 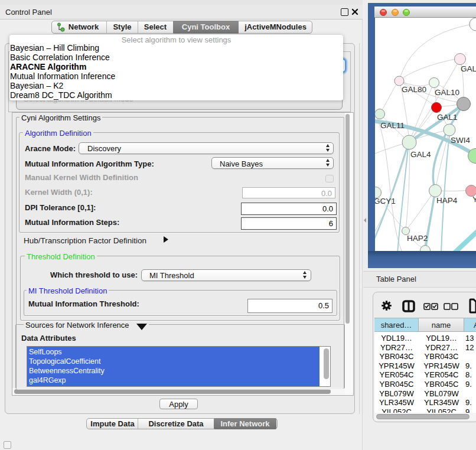 I want to click on svg-text: SWI4, so click(x=461, y=141).